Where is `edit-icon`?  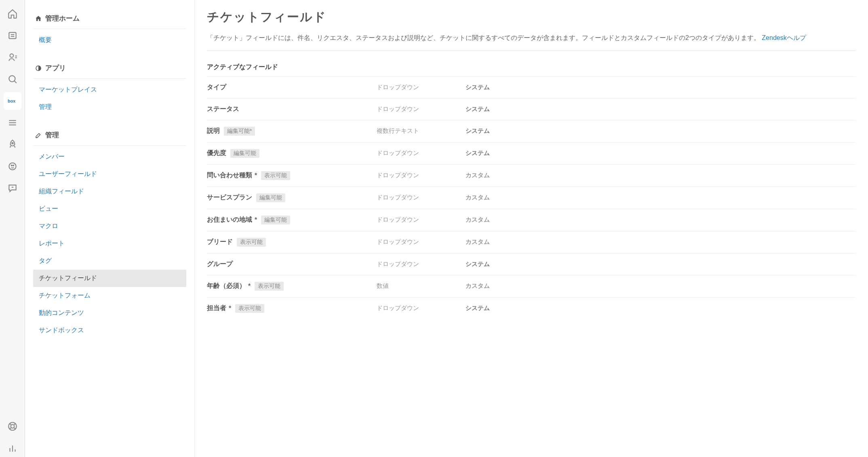 edit-icon is located at coordinates (38, 135).